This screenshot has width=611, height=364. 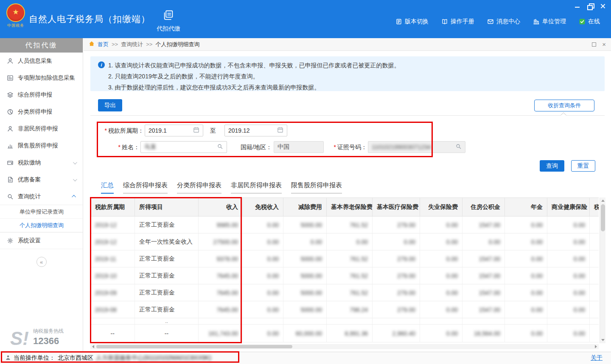 I want to click on table-cell: 761.52, so click(x=350, y=293).